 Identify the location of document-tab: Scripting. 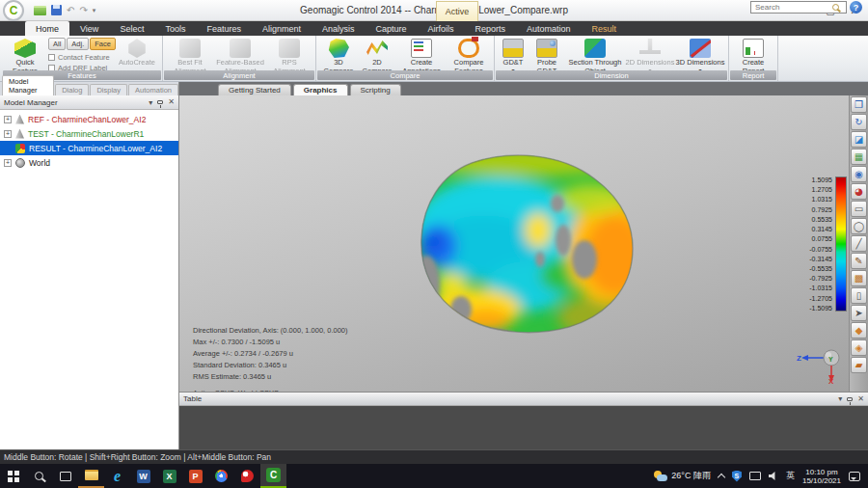
(376, 90).